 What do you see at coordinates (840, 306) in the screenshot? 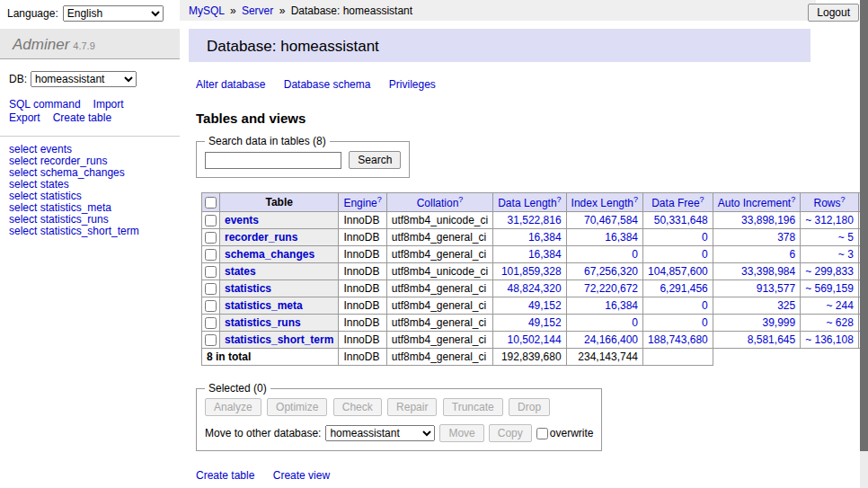
I see `rows-count-link: ~ 244` at bounding box center [840, 306].